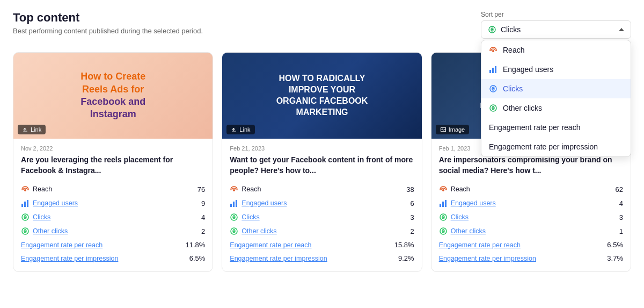 The width and height of the screenshot is (644, 308). What do you see at coordinates (556, 30) in the screenshot?
I see `sort-dropdown-button: Clicks` at bounding box center [556, 30].